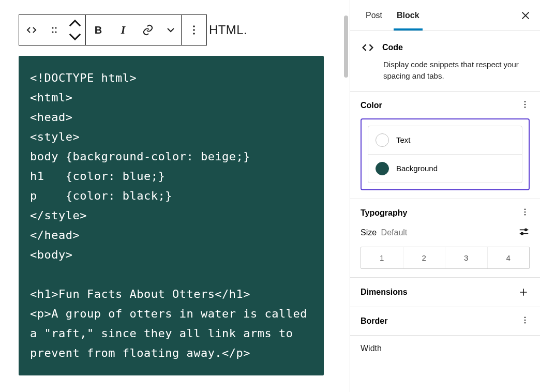 Image resolution: width=540 pixels, height=392 pixels. What do you see at coordinates (346, 47) in the screenshot?
I see `scrollbar-thumb` at bounding box center [346, 47].